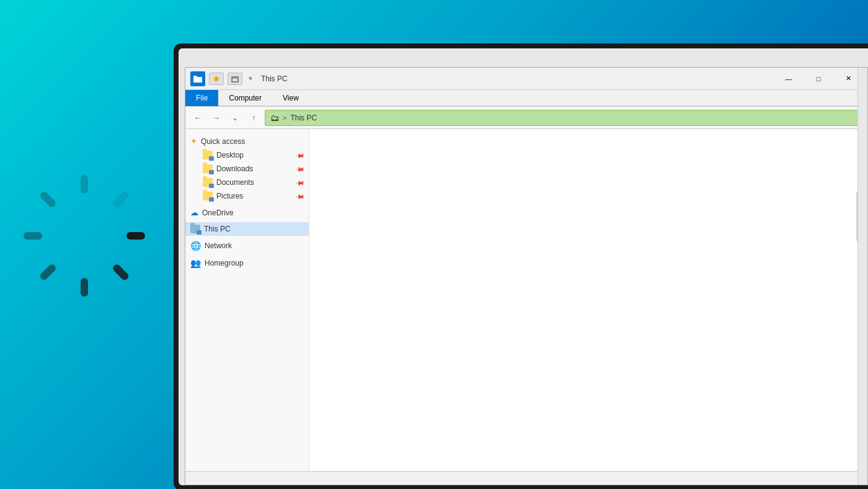 This screenshot has width=868, height=489. Describe the element at coordinates (818, 79) in the screenshot. I see `maximize-button: □` at that location.